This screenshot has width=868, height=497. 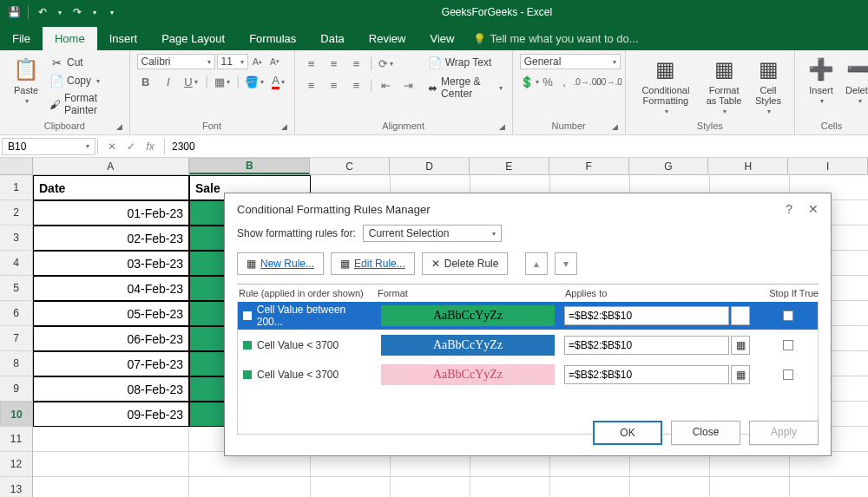 I want to click on row-header-6: 6, so click(x=16, y=314).